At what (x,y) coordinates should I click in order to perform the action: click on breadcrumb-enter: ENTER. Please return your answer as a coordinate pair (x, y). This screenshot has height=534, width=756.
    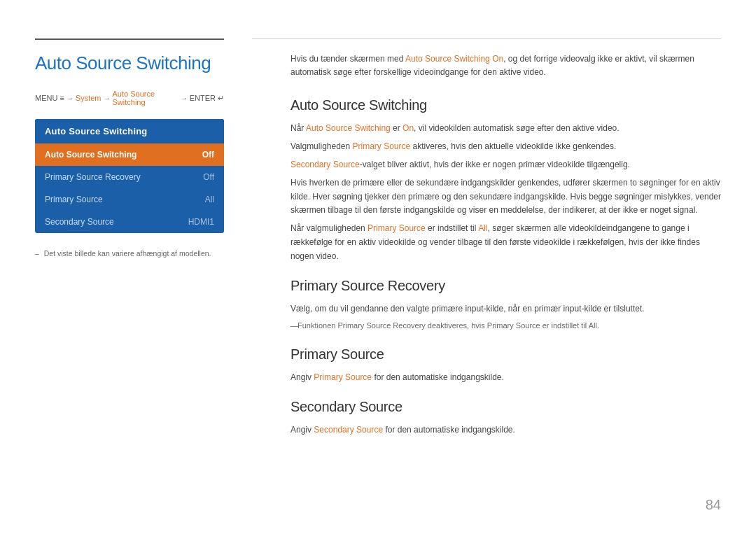
    Looking at the image, I should click on (203, 98).